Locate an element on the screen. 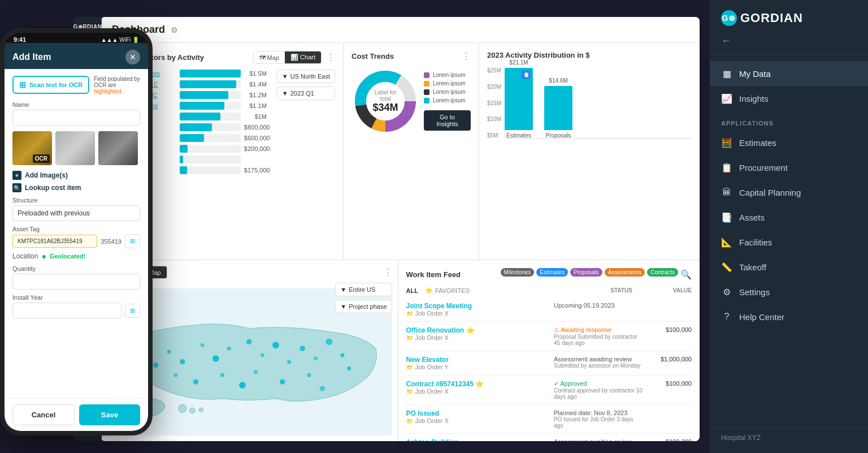  save-button: Save is located at coordinates (110, 415).